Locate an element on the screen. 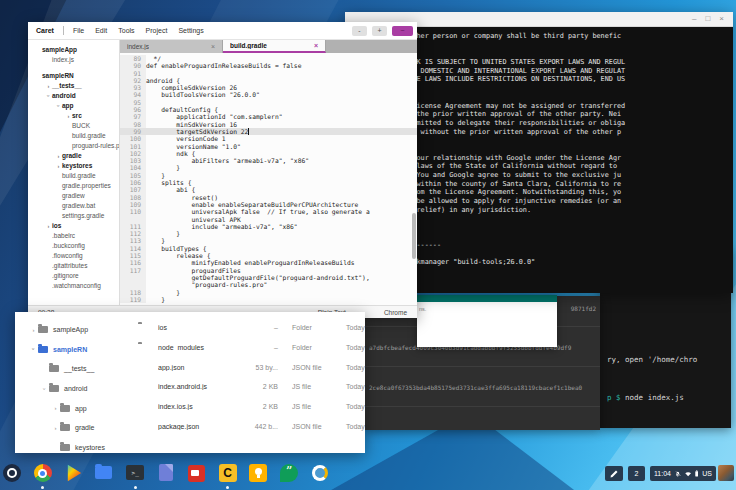  editor-line: 97 applicationId "com.samplern" is located at coordinates (268, 116).